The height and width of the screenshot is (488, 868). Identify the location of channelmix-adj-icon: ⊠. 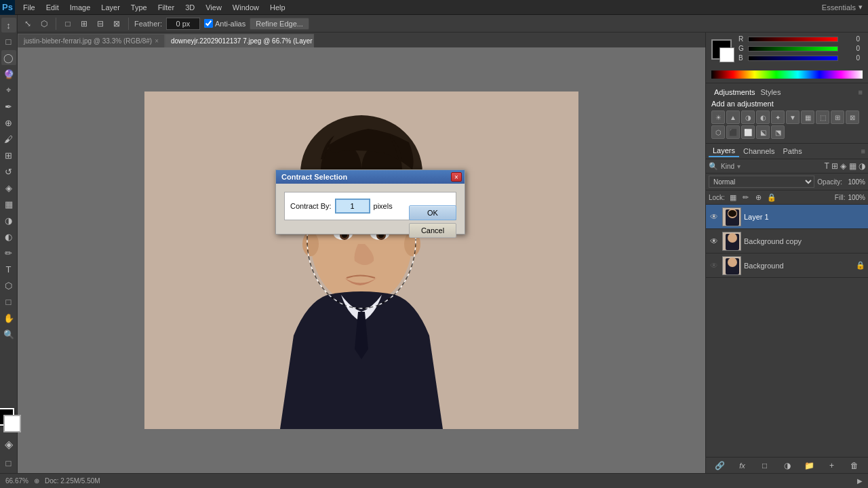
(852, 117).